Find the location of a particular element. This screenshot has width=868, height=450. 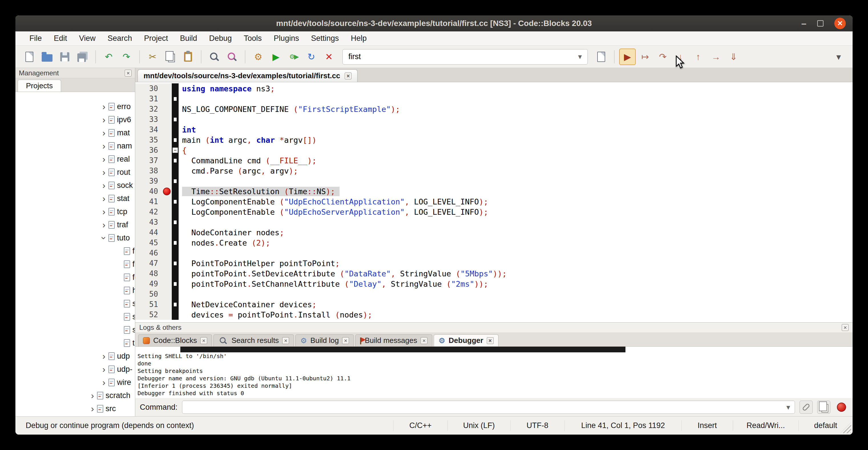

tree-item: ›src is located at coordinates (75, 409).